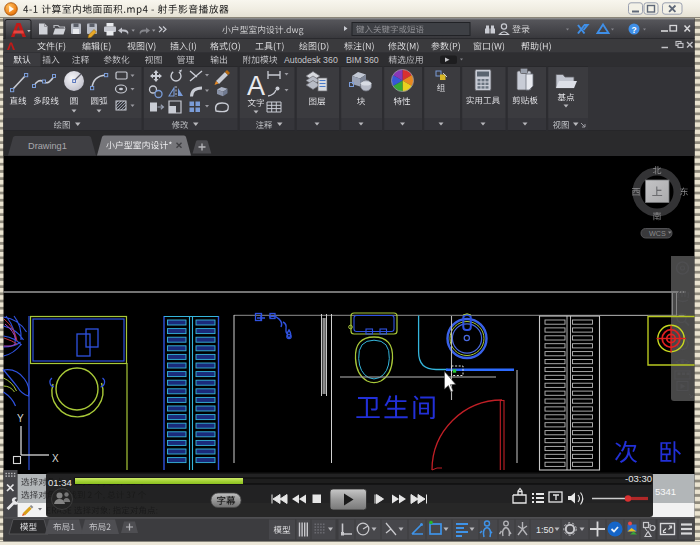 This screenshot has width=700, height=545. Describe the element at coordinates (20, 418) in the screenshot. I see `svg-text: Y` at that location.